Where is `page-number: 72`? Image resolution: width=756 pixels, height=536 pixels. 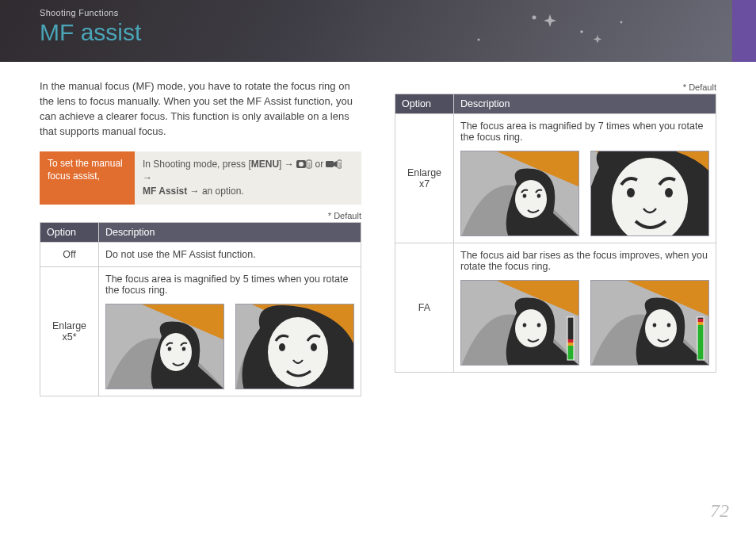
page-number: 72 is located at coordinates (720, 511).